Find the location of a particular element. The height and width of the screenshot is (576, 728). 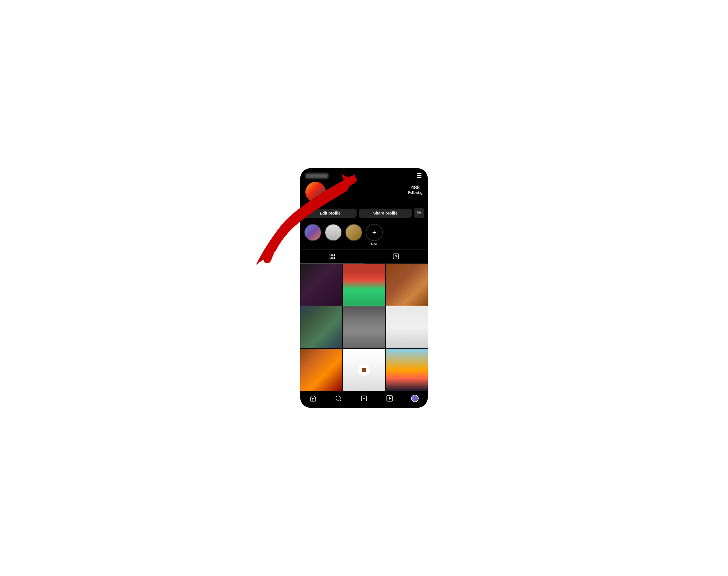

nav-home is located at coordinates (313, 398).